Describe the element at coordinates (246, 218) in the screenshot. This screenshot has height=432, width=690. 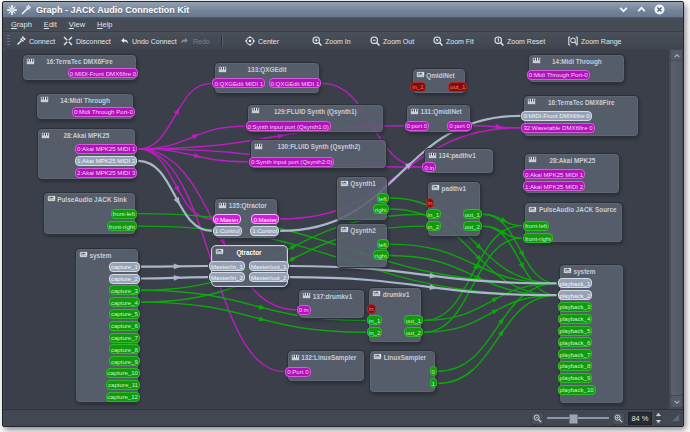
I see `node-qtractor-alsa: 135:Qtractor0:Master0:Master1:Control1:C…` at that location.